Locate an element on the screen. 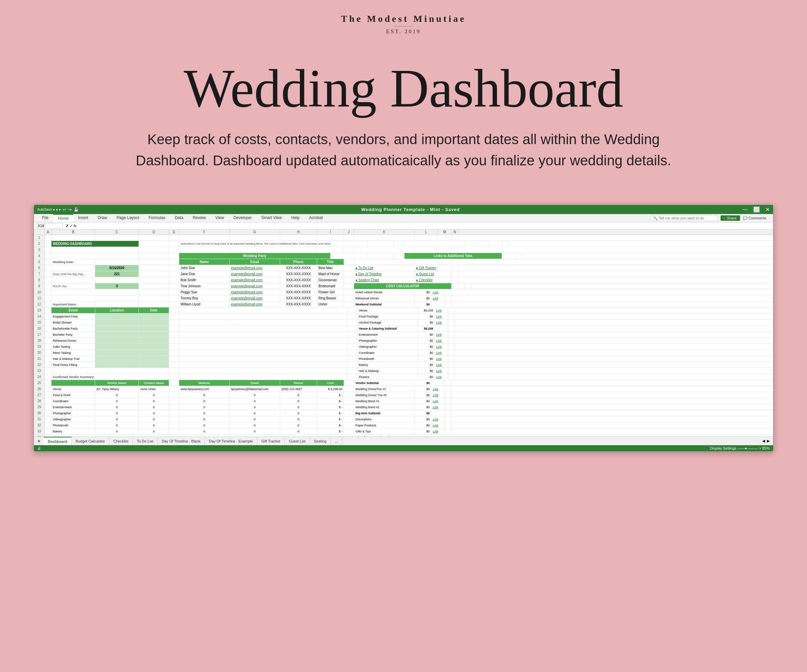 Image resolution: width=807 pixels, height=672 pixels. party-email-5: example@email.com is located at coordinates (255, 292).